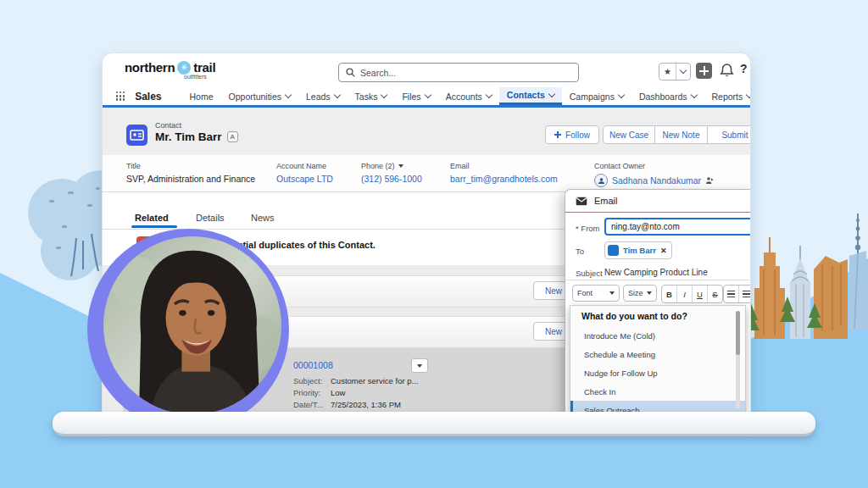 The image size is (868, 488). What do you see at coordinates (154, 227) in the screenshot?
I see `active-tab-underline` at bounding box center [154, 227].